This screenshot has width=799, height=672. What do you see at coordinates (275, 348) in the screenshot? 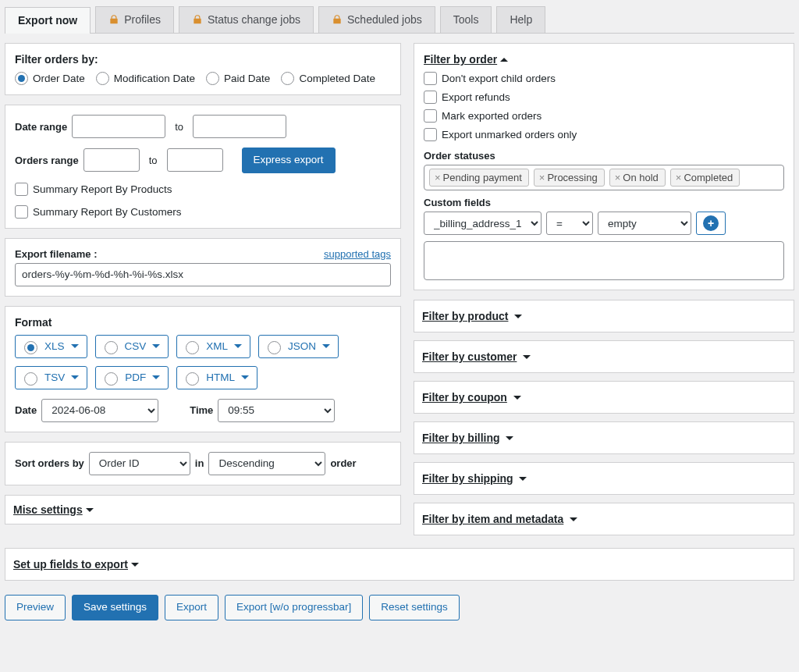
I see `format-json-radio` at bounding box center [275, 348].